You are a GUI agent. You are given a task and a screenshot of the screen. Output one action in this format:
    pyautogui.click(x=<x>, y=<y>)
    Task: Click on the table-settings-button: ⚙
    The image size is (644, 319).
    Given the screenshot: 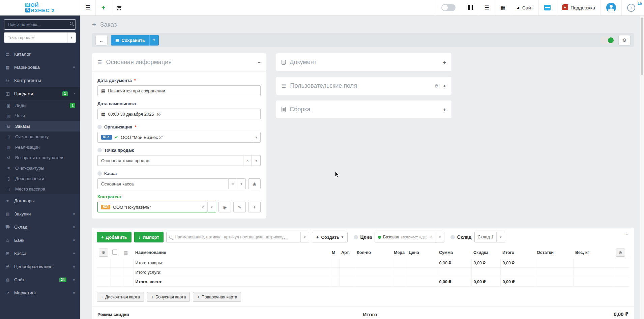 What is the action you would take?
    pyautogui.click(x=104, y=253)
    